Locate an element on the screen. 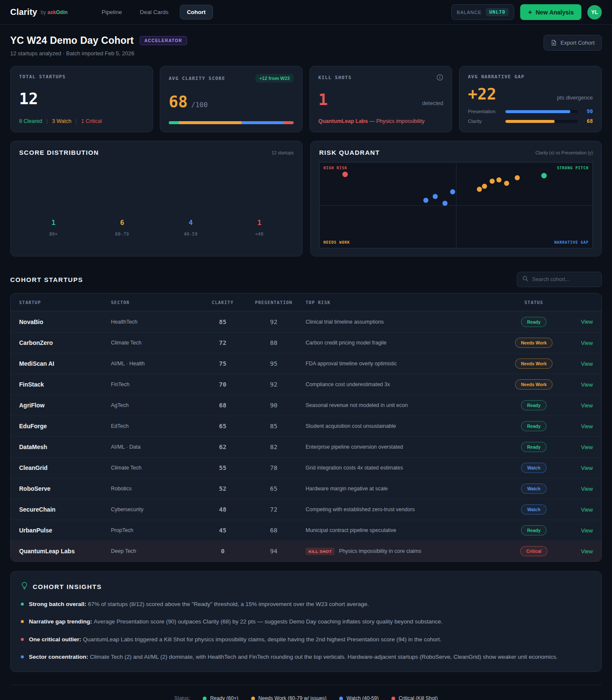 The height and width of the screenshot is (700, 612). gap-bar-value: 90 is located at coordinates (588, 111).